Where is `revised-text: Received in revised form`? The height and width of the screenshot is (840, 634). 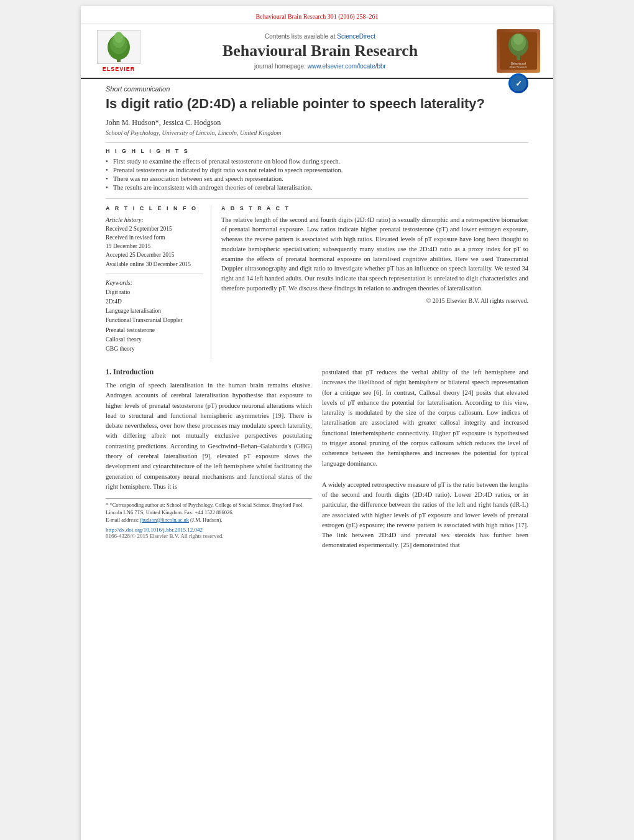 revised-text: Received in revised form is located at coordinates (154, 238).